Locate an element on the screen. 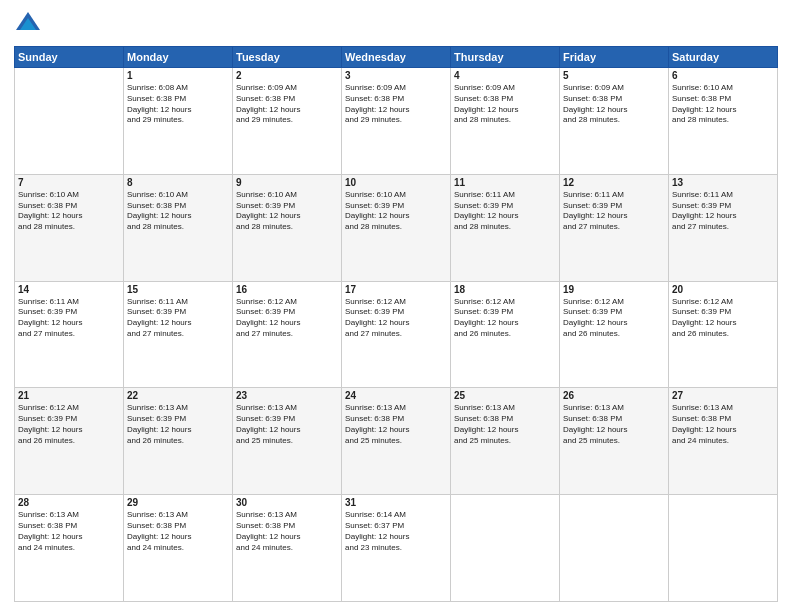 This screenshot has height=612, width=792. day-number: 9 is located at coordinates (287, 182).